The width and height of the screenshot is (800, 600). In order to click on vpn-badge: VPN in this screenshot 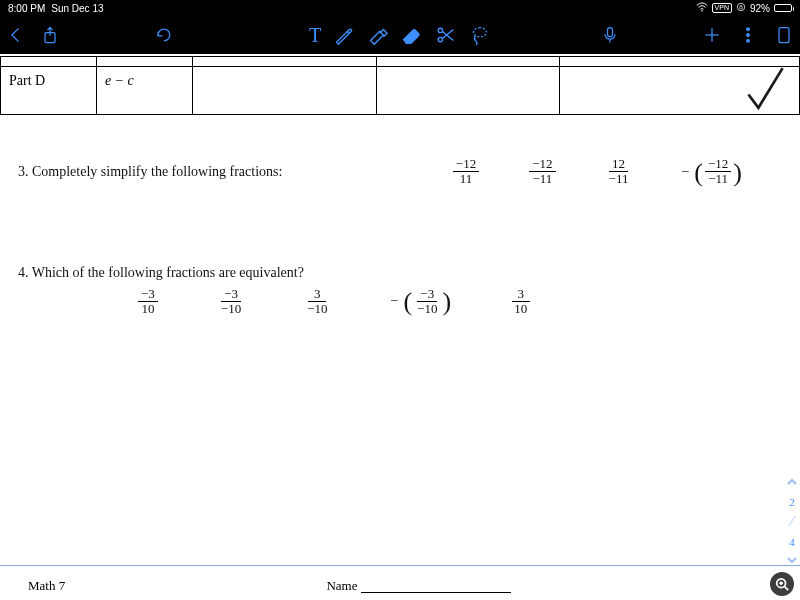, I will do `click(722, 8)`.